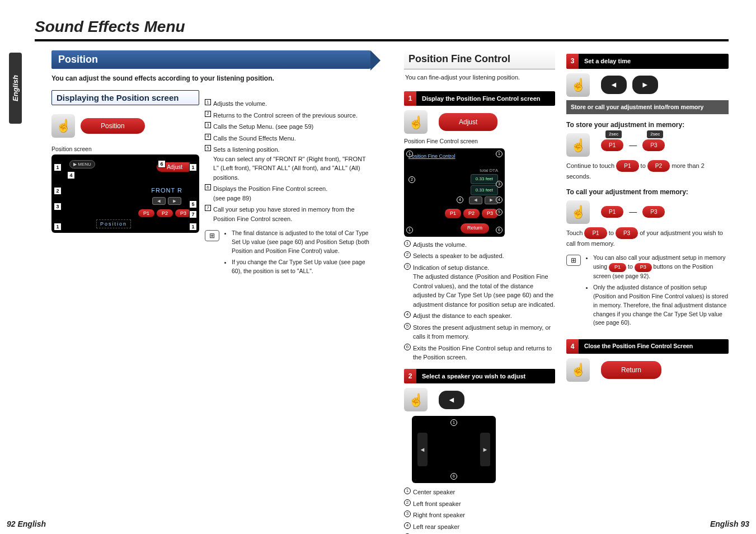 Image resolution: width=756 pixels, height=534 pixels. Describe the element at coordinates (647, 238) in the screenshot. I see `call-instruction: Touch P1 to P3 of your adjustment you wi…` at that location.